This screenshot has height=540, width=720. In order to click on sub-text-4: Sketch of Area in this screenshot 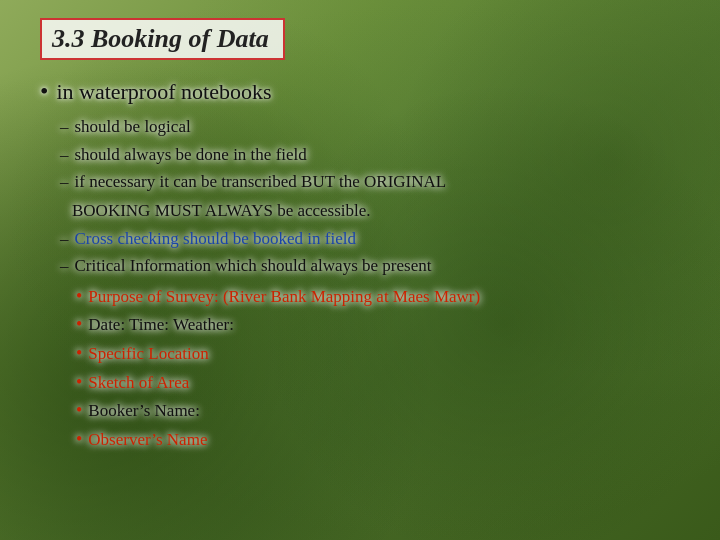, I will do `click(138, 384)`.